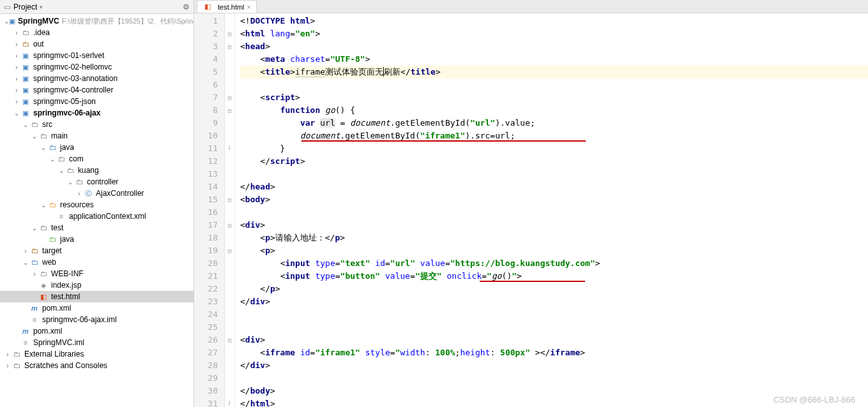 The height and width of the screenshot is (407, 868). What do you see at coordinates (209, 366) in the screenshot?
I see `line-number: 28` at bounding box center [209, 366].